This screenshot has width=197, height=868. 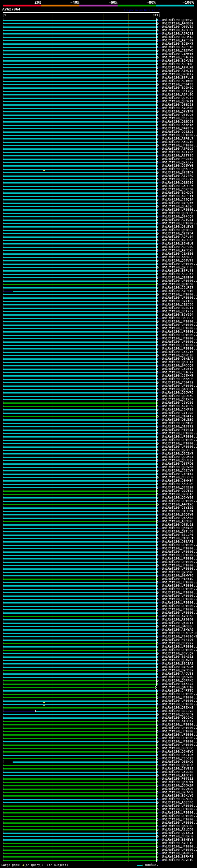 I want to click on svg-text: ~80%, so click(x=151, y=3).